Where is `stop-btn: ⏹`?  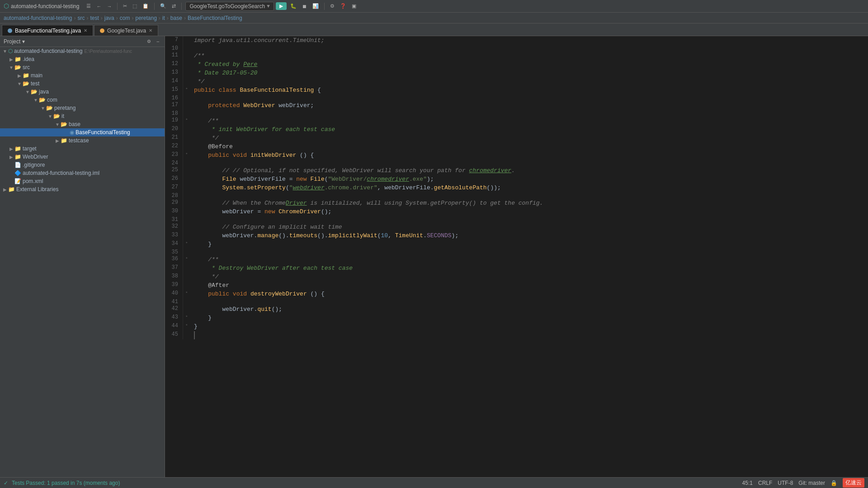
stop-btn: ⏹ is located at coordinates (305, 6).